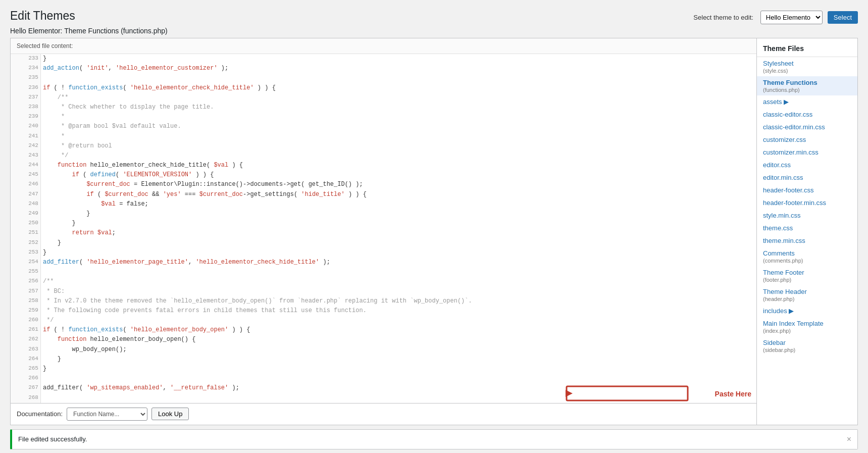 This screenshot has width=868, height=453. Describe the element at coordinates (398, 311) in the screenshot. I see `line-content: * The following code prevents fatal erro…` at that location.